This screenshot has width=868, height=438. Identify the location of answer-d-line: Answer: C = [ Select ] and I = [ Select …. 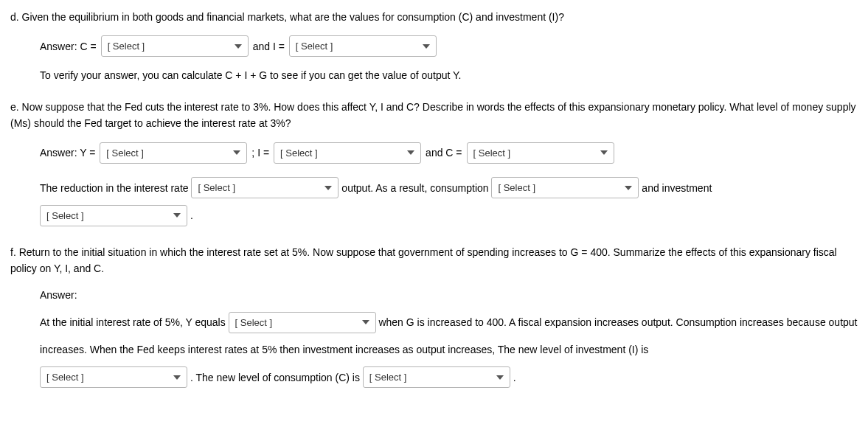
(448, 46).